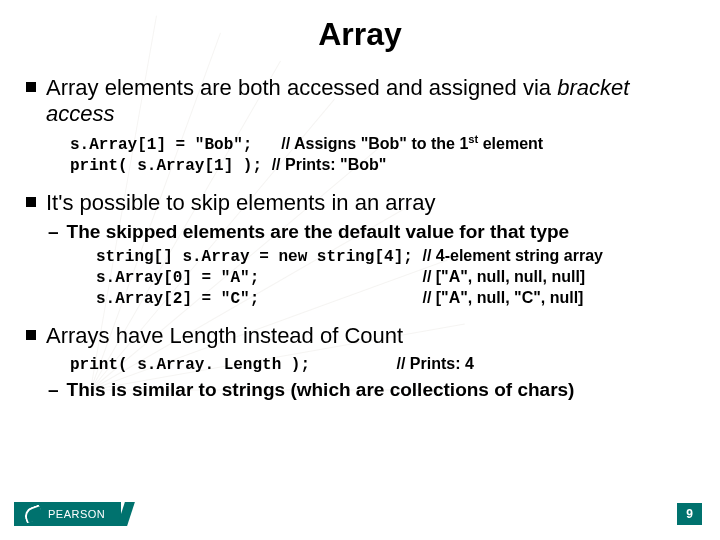 This screenshot has width=720, height=540. Describe the element at coordinates (302, 88) in the screenshot. I see `bullet-text-part: Array elements are both accessed and ass…` at that location.